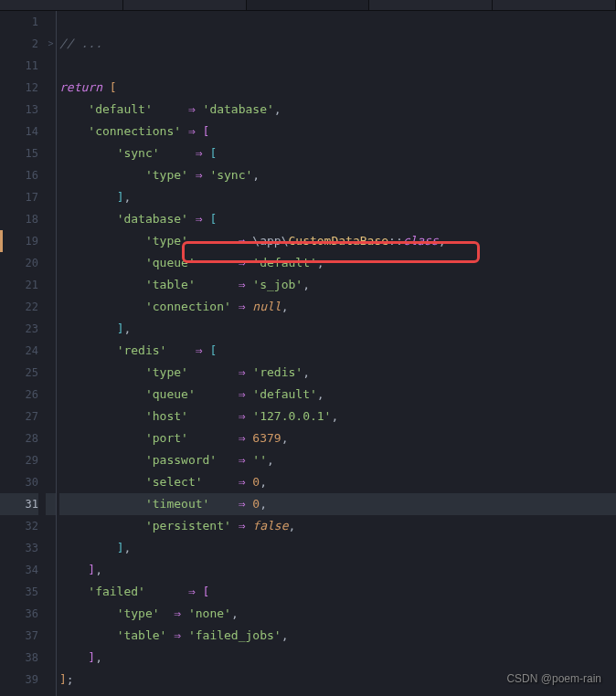  What do you see at coordinates (19, 636) in the screenshot?
I see `line-number: 37` at bounding box center [19, 636].